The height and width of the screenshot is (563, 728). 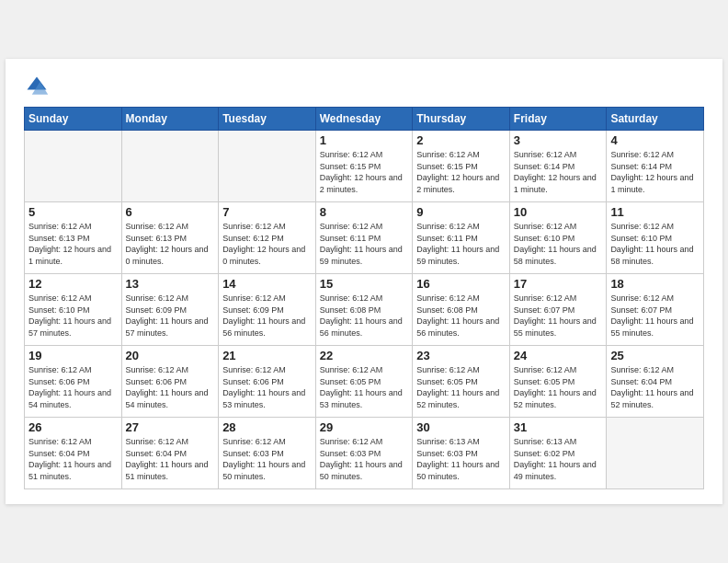 What do you see at coordinates (267, 310) in the screenshot?
I see `calendar-cell: 14Sunrise: 6:12 AMSunset: 6:09 PMDayligh…` at bounding box center [267, 310].